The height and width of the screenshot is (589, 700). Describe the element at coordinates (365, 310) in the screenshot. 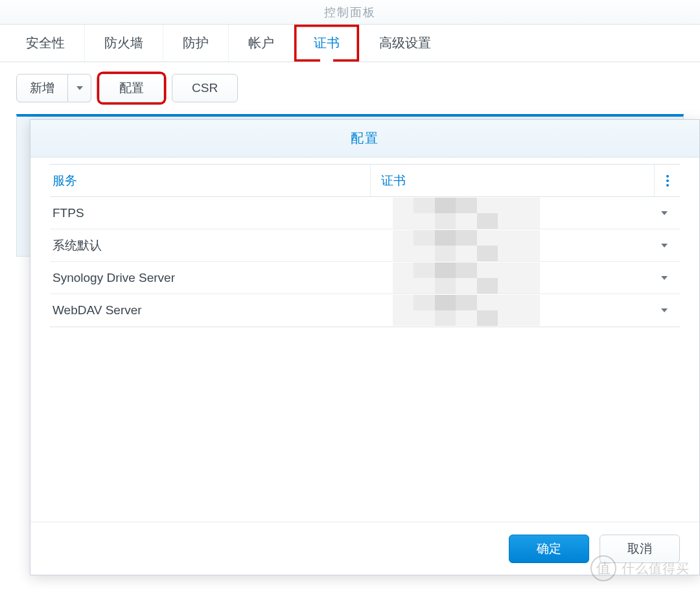

I see `table-row: WebDAV Server` at that location.